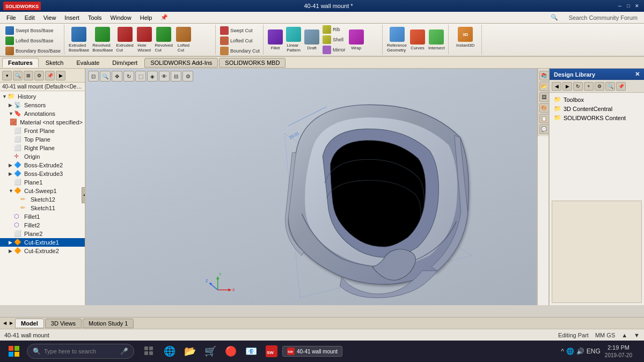  What do you see at coordinates (144, 40) in the screenshot?
I see `hole-wizard-button: HoleWizard` at bounding box center [144, 40].